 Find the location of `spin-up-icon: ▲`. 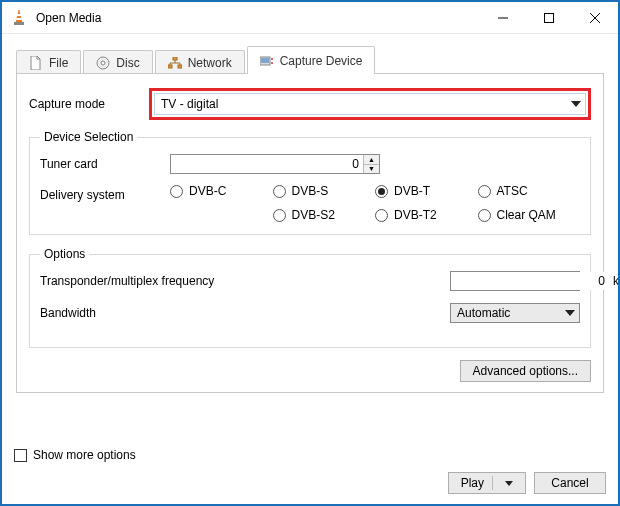

spin-up-icon: ▲ is located at coordinates (372, 160).